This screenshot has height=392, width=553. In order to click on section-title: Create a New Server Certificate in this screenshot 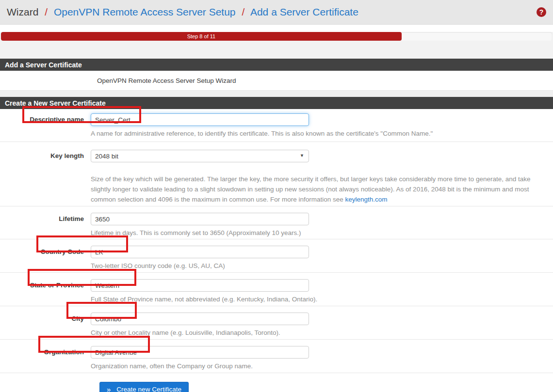, I will do `click(55, 103)`.